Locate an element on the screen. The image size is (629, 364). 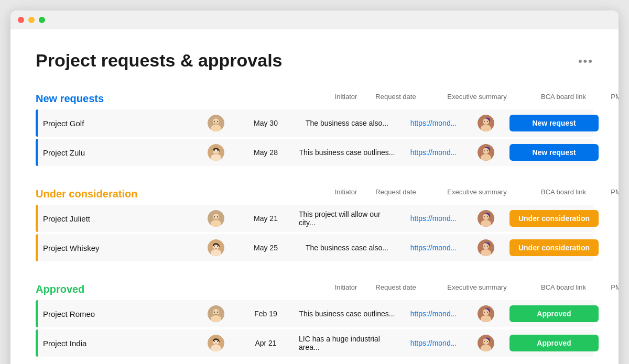
executive-summary: This project will allow our city... is located at coordinates (347, 218).